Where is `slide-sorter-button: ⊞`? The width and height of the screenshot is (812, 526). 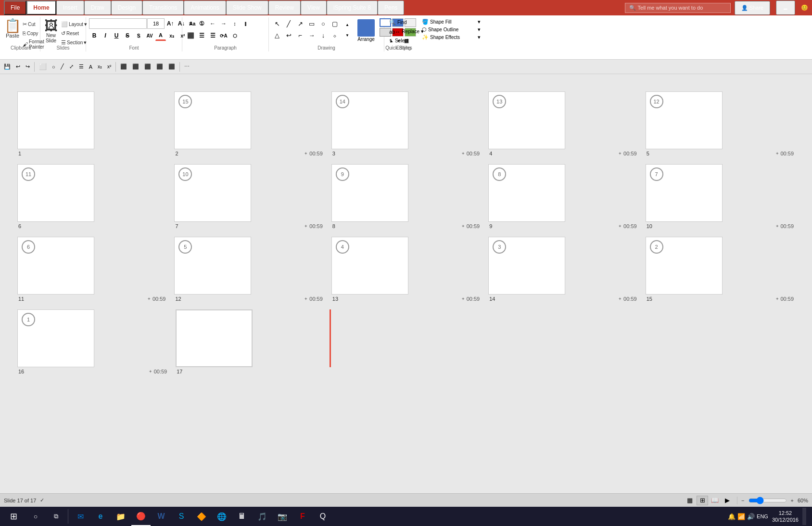
slide-sorter-button: ⊞ is located at coordinates (702, 500).